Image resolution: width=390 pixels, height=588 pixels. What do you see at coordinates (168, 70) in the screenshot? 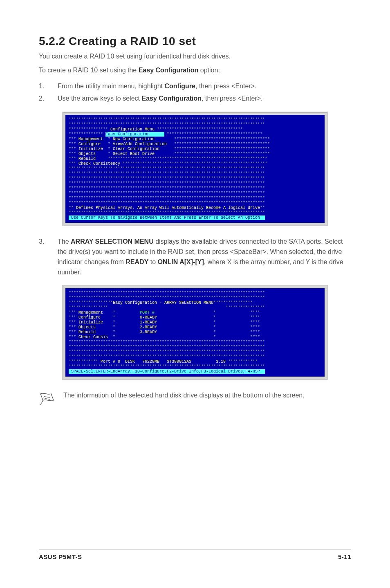
I see `lead-bold: Easy Configuration` at bounding box center [168, 70].